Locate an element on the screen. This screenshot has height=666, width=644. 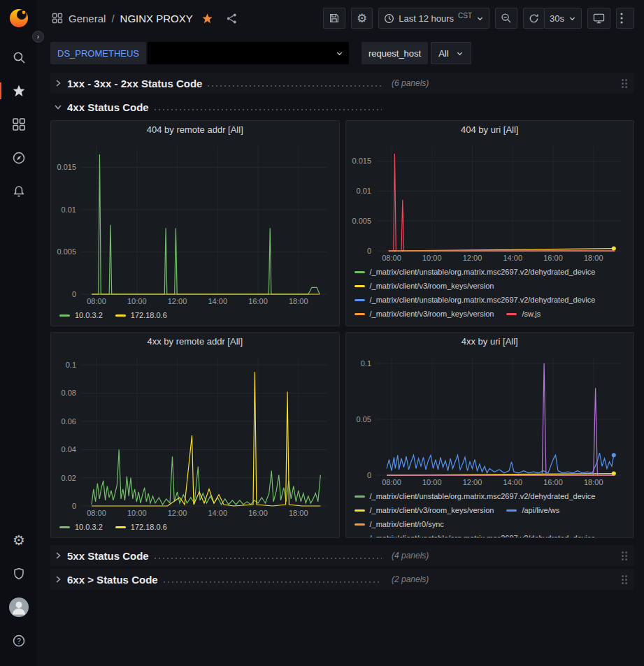
sidebar-item-explore is located at coordinates (19, 158).